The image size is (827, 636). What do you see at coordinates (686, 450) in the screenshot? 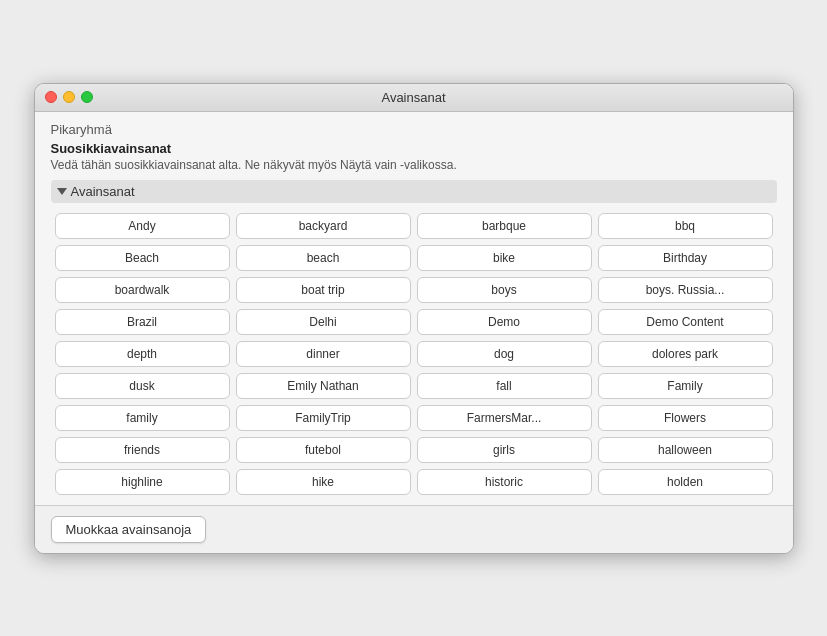
I see `keyword-tag: halloween` at bounding box center [686, 450].